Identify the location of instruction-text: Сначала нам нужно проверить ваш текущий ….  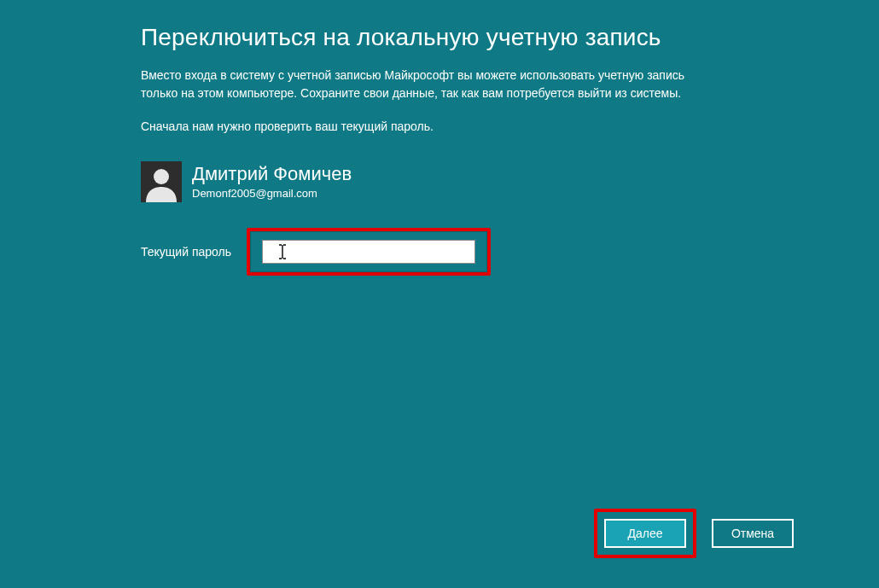
(440, 126).